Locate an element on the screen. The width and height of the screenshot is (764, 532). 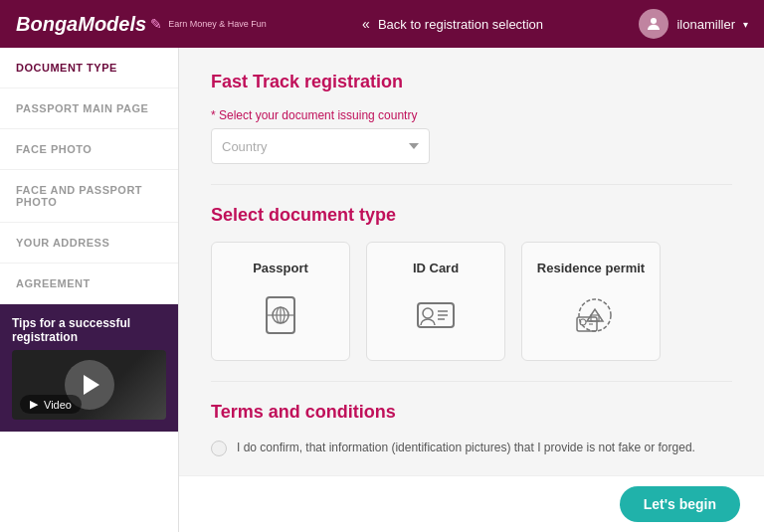
header-nav: « Back to registration selection is located at coordinates (453, 24).